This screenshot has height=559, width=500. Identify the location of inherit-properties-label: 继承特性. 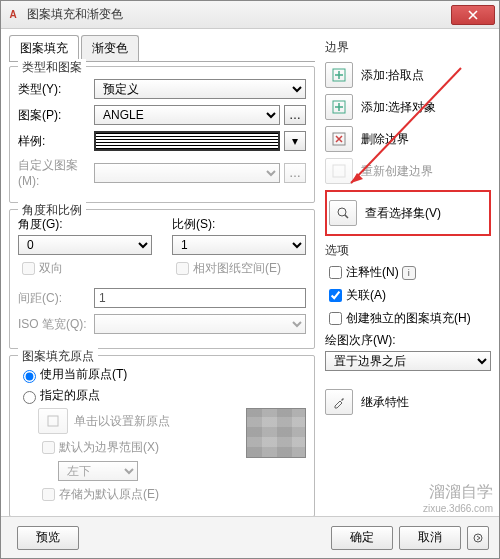
(385, 402).